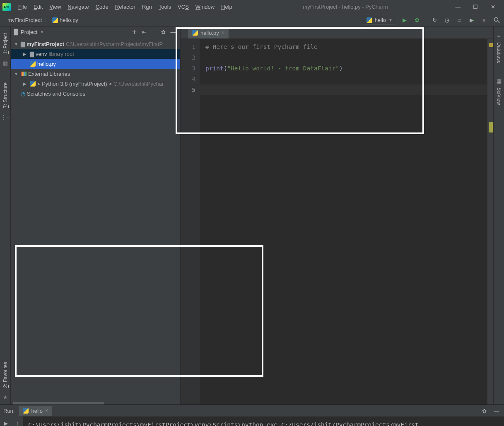 The width and height of the screenshot is (504, 426). What do you see at coordinates (138, 84) in the screenshot?
I see `tree-py38-path: C:\Users\ishit\Pychar` at bounding box center [138, 84].